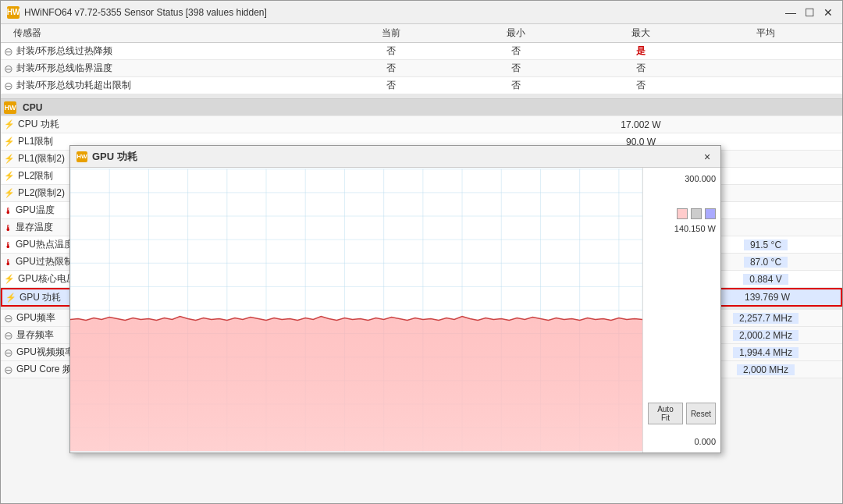 Image resolution: width=843 pixels, height=504 pixels. Describe the element at coordinates (665, 413) in the screenshot. I see `auto-fit-button: Auto Fit` at that location.